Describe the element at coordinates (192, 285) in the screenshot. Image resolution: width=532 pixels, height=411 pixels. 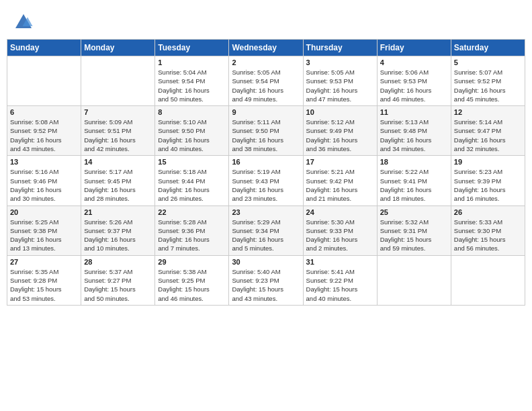
I see `day-info: Sunrise: 5:38 AM Sunset: 9:25 PM Dayligh…` at that location.